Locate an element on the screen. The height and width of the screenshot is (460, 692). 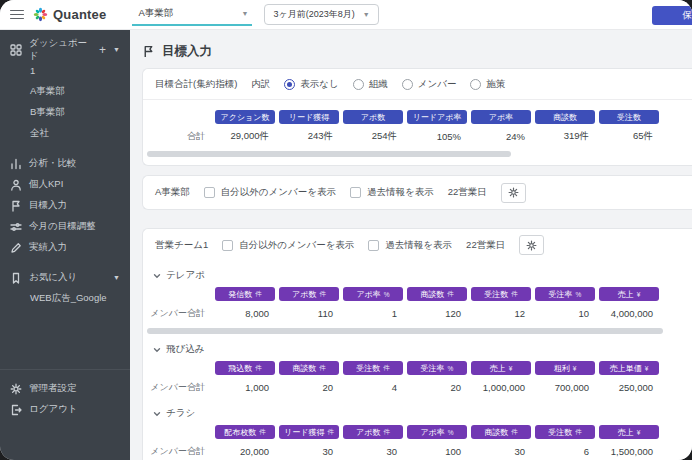
add-dashboard-icon: + is located at coordinates (102, 50).